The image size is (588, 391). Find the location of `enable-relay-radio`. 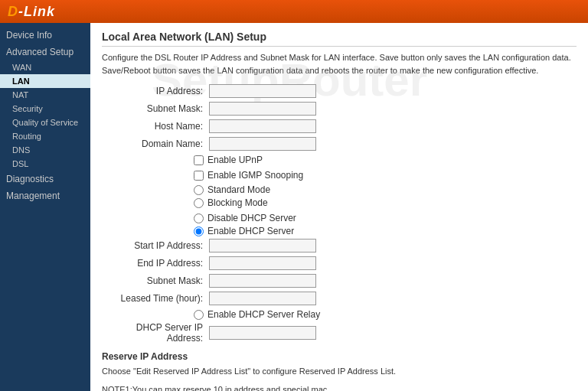

enable-relay-radio is located at coordinates (199, 315).